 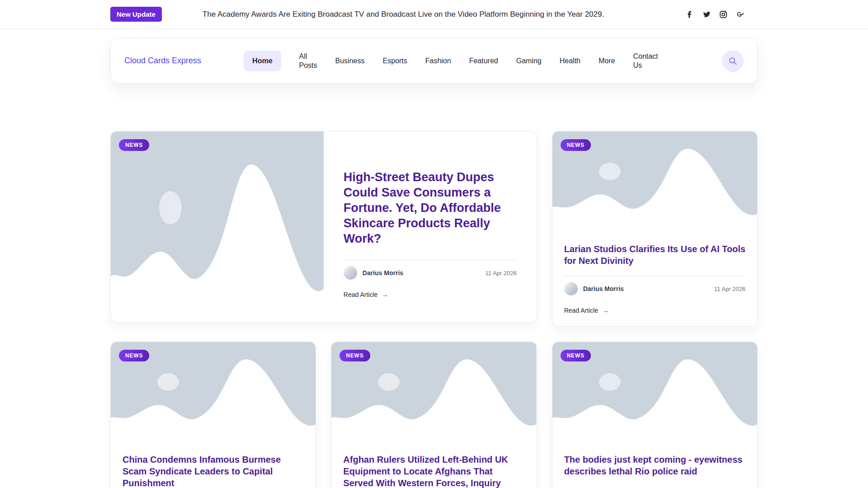 I want to click on update-badge: New Update, so click(x=136, y=14).